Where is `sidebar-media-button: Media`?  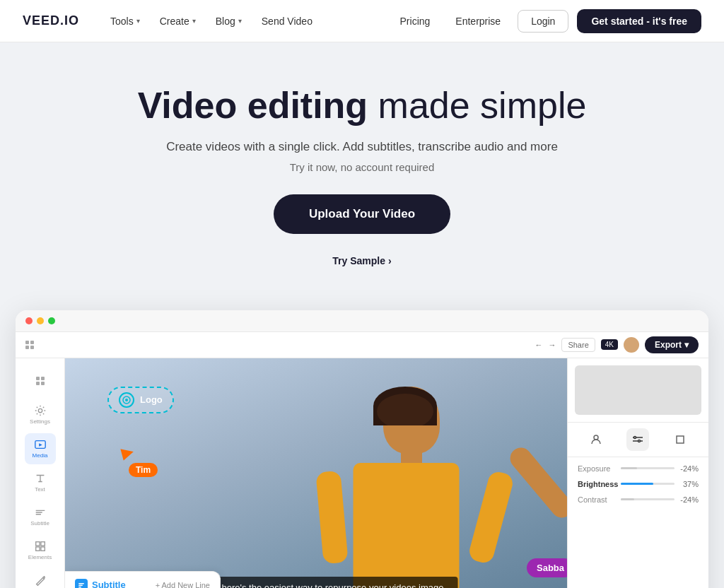
sidebar-media-button: Media is located at coordinates (40, 449).